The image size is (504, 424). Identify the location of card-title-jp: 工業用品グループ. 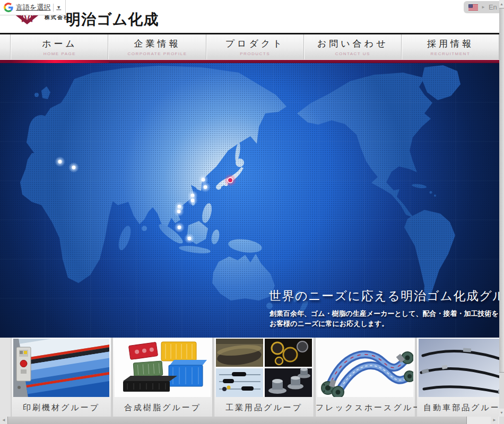
(264, 408).